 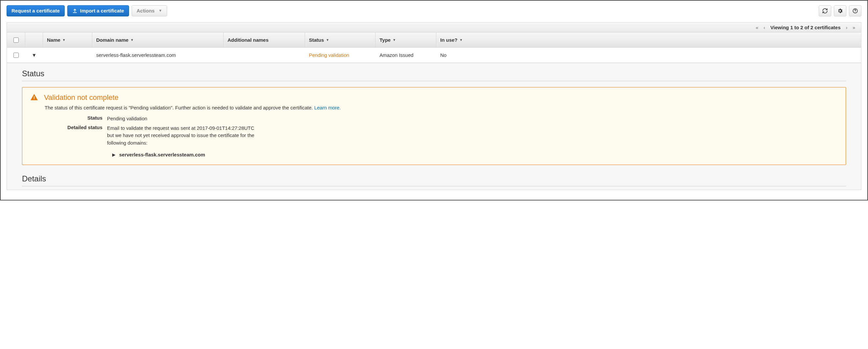 I want to click on row-inuse-cell: No, so click(x=649, y=55).